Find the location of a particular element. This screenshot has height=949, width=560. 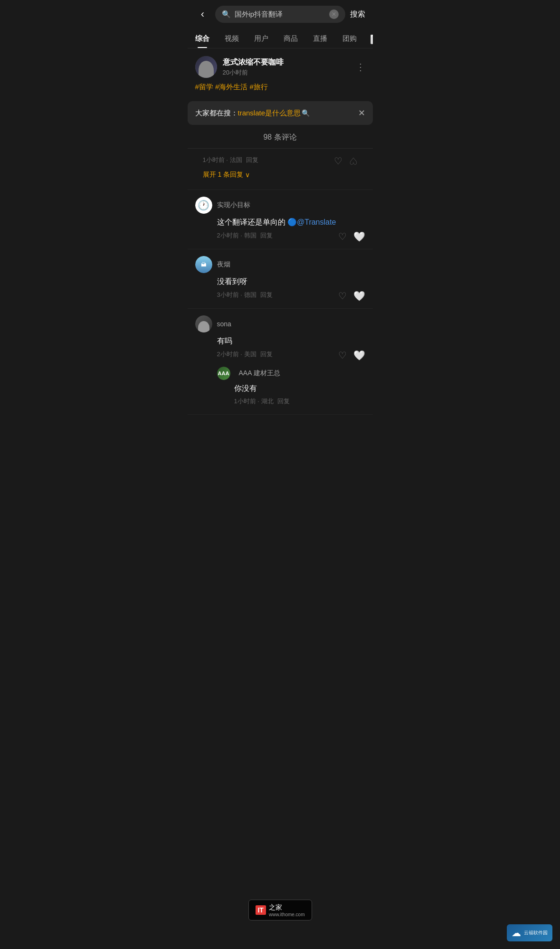

comment-meta: 1小时前 · 法国 回复 is located at coordinates (231, 160).